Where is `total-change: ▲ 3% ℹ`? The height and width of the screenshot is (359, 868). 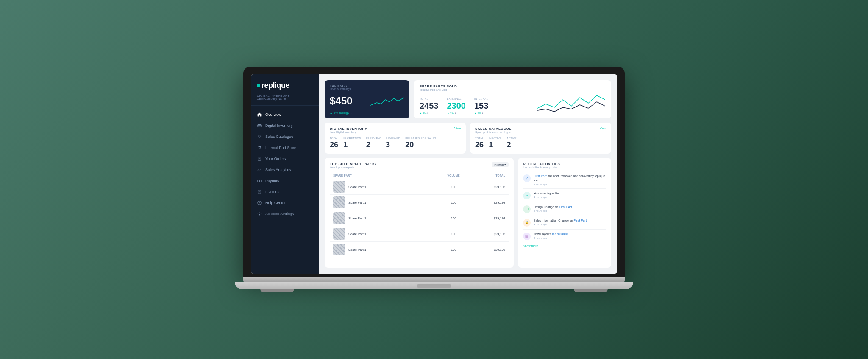 total-change: ▲ 3% ℹ is located at coordinates (429, 113).